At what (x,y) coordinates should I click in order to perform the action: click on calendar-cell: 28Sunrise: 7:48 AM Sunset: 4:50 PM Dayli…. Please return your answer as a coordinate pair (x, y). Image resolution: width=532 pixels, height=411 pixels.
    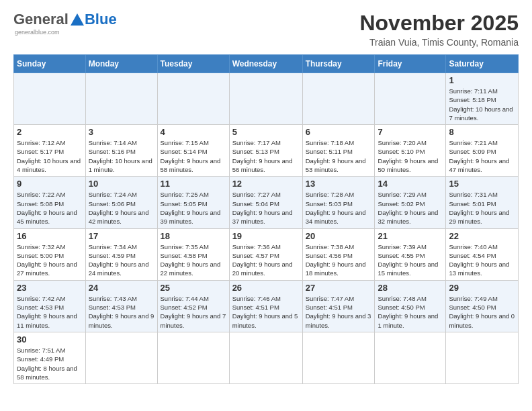
    Looking at the image, I should click on (410, 306).